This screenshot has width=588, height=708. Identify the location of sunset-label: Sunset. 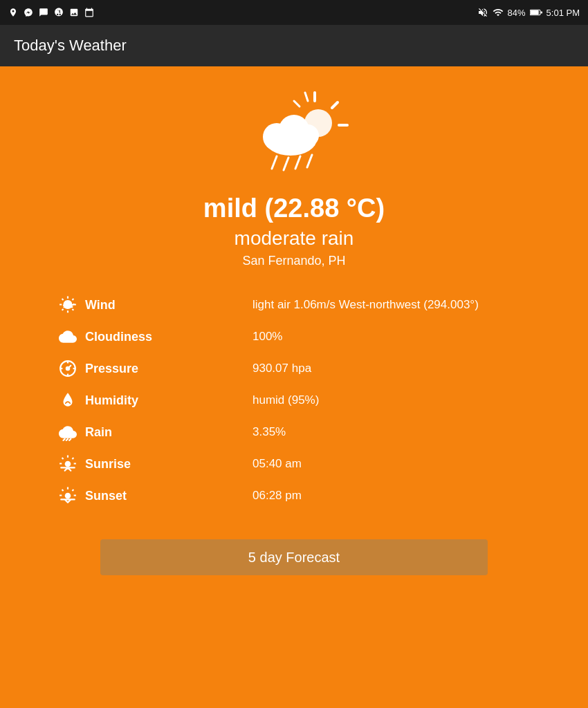
(106, 496).